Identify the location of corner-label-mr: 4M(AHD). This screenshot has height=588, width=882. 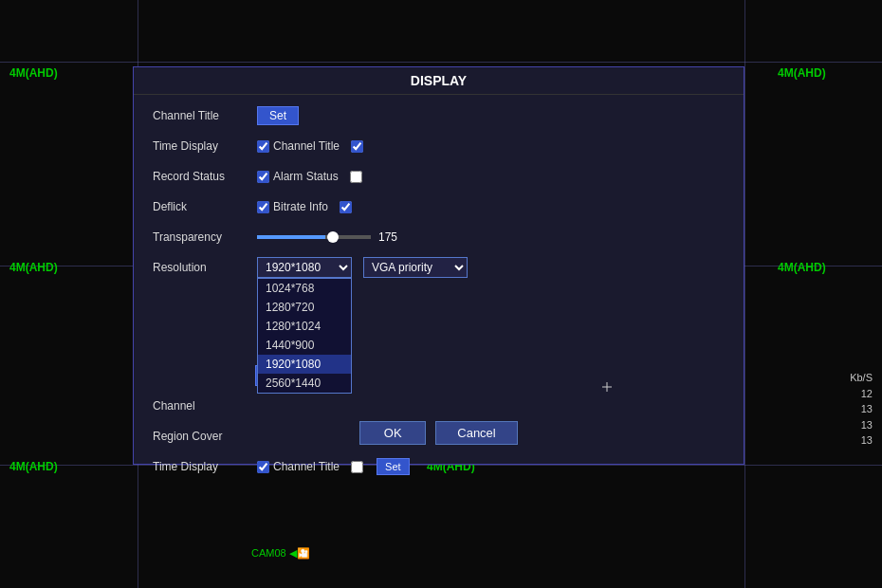
(802, 267).